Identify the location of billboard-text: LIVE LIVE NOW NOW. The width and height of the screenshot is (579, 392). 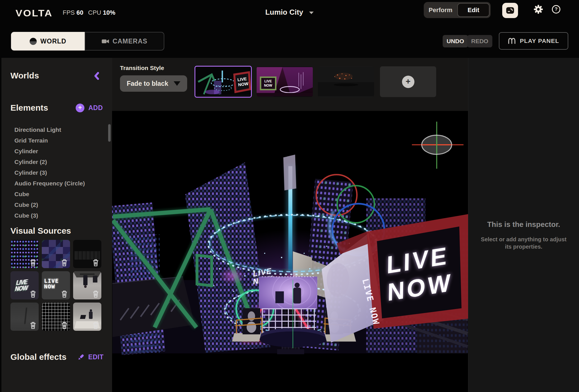
(419, 274).